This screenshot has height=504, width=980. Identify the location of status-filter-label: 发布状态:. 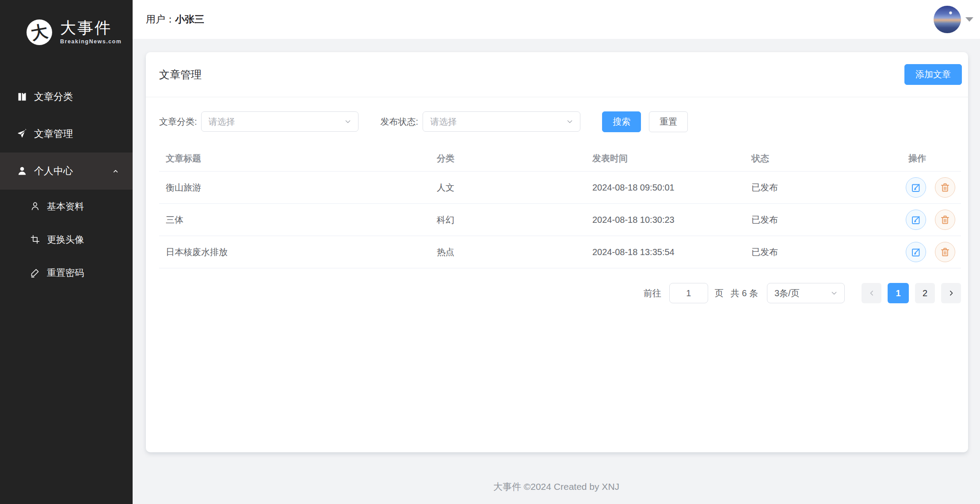
(400, 122).